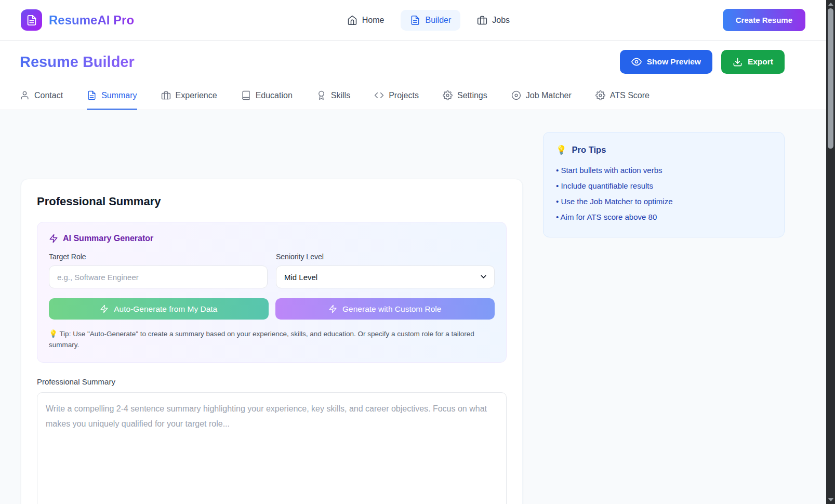 The image size is (835, 504). Describe the element at coordinates (622, 97) in the screenshot. I see `tab-ats-score: ATS Score` at that location.